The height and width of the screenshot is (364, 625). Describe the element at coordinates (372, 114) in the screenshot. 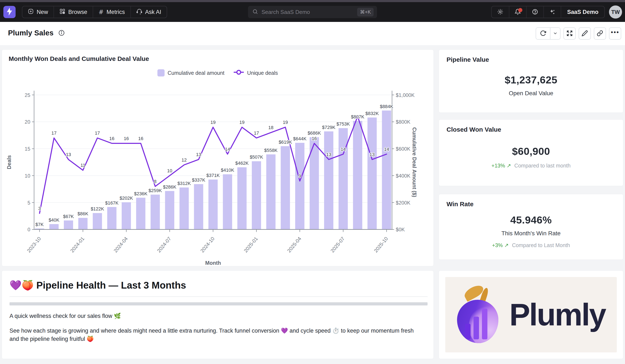

I see `svg-text: $832K` at that location.